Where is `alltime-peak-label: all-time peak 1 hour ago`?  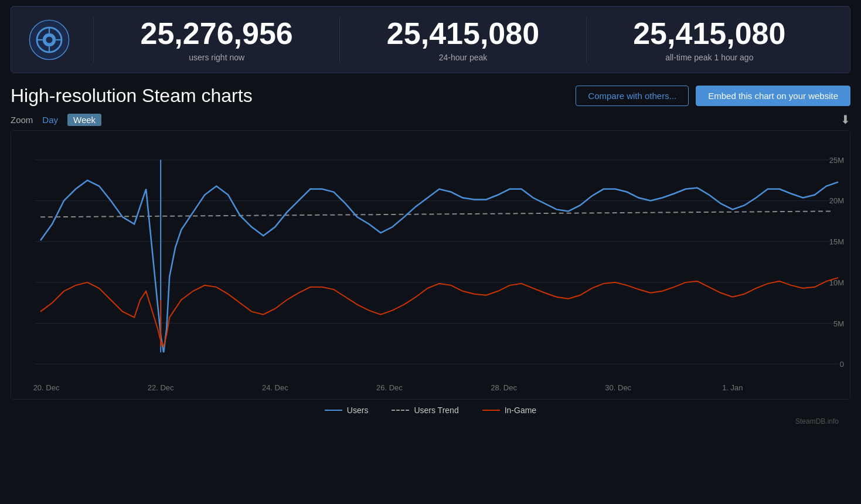
alltime-peak-label: all-time peak 1 hour ago is located at coordinates (709, 57).